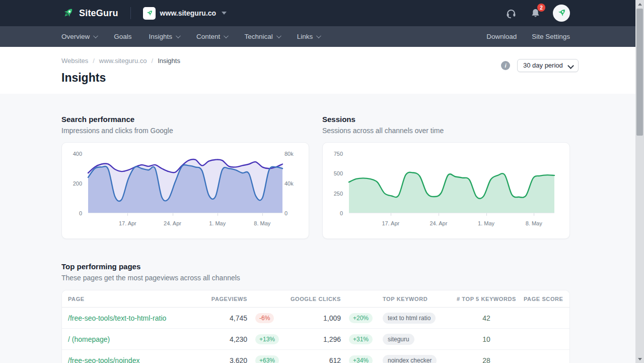 This screenshot has height=363, width=644. What do you see at coordinates (68, 13) in the screenshot?
I see `siteguru-logo-icon` at bounding box center [68, 13].